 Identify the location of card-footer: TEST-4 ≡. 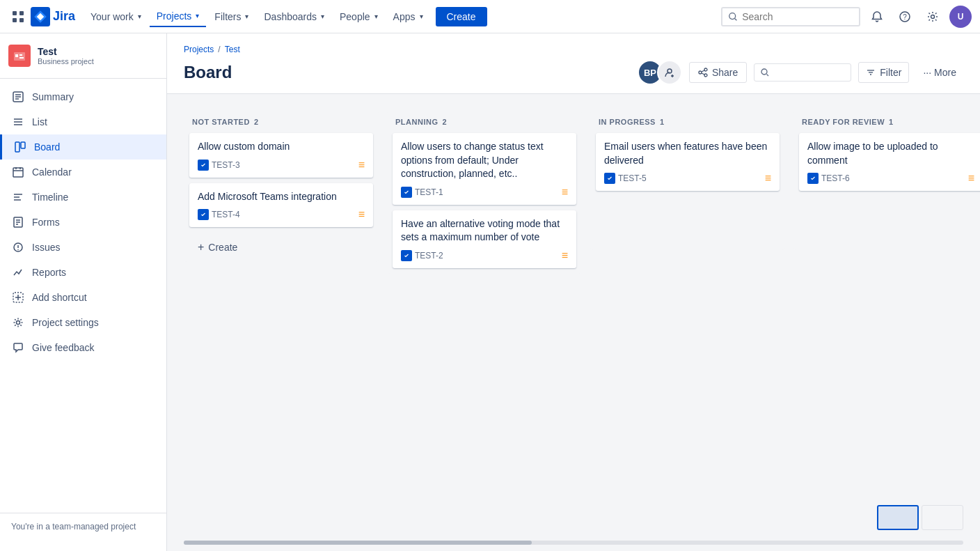
(281, 215).